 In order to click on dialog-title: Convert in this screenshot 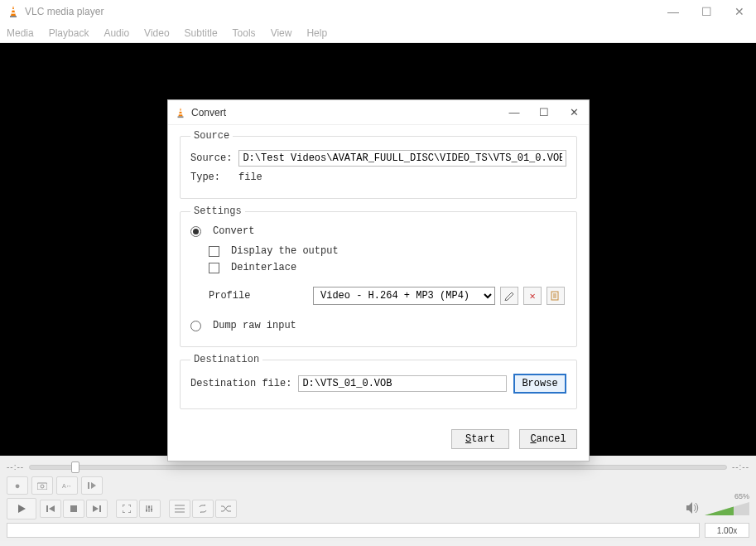, I will do `click(345, 113)`.